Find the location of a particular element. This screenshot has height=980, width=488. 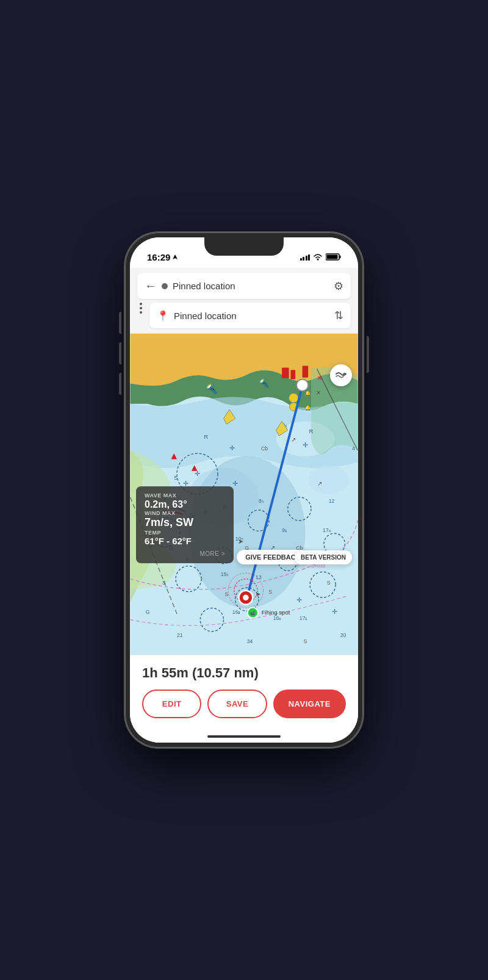

wave-value: 0.2m, 63° is located at coordinates (185, 504).